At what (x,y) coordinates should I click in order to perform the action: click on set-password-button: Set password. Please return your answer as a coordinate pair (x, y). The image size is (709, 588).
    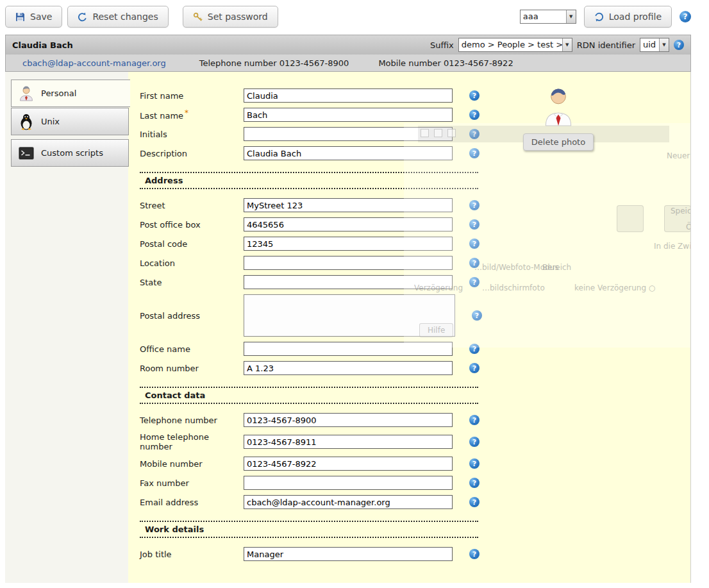
    Looking at the image, I should click on (231, 17).